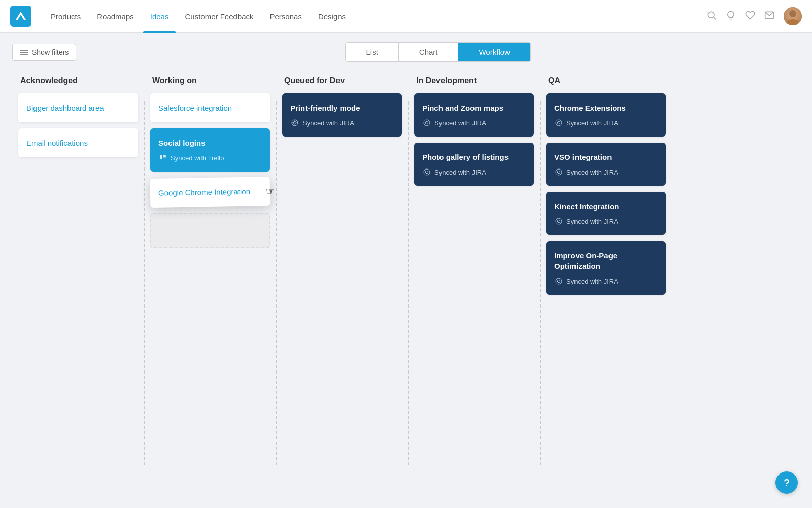 Image resolution: width=812 pixels, height=508 pixels. What do you see at coordinates (606, 157) in the screenshot?
I see `card-title: VSO integration` at bounding box center [606, 157].